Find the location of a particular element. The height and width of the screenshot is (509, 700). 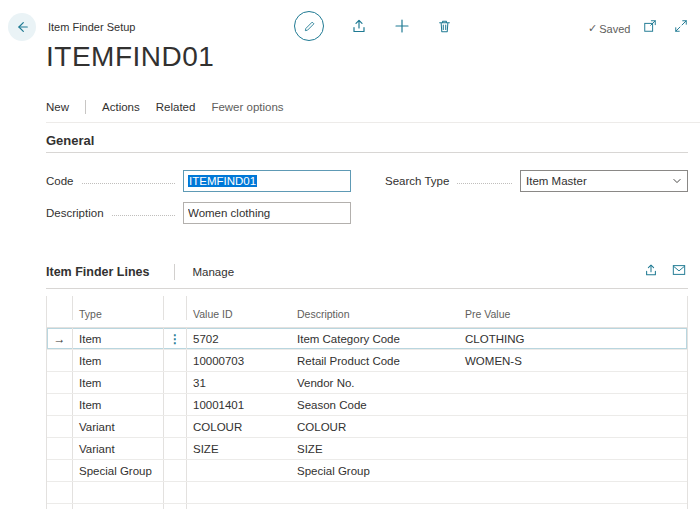

cell-pre-value: WOMEN-S is located at coordinates (573, 361).